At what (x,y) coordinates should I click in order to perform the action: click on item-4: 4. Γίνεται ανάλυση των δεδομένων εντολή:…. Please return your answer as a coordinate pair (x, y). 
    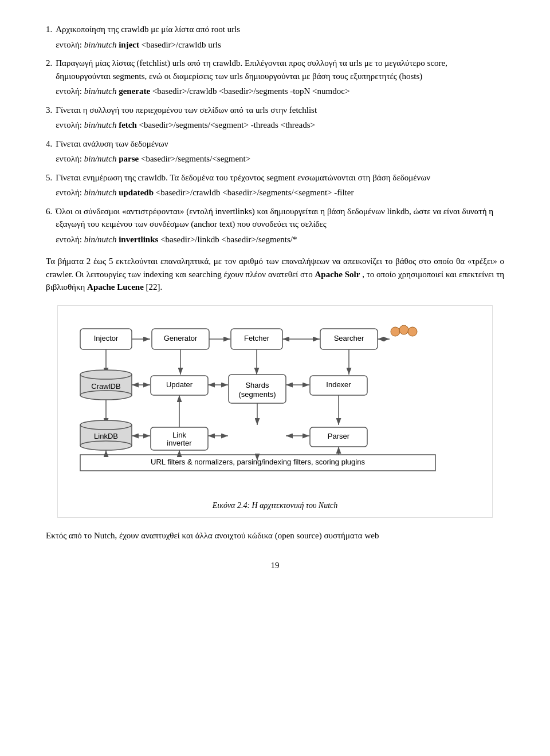
    Looking at the image, I should click on (275, 151).